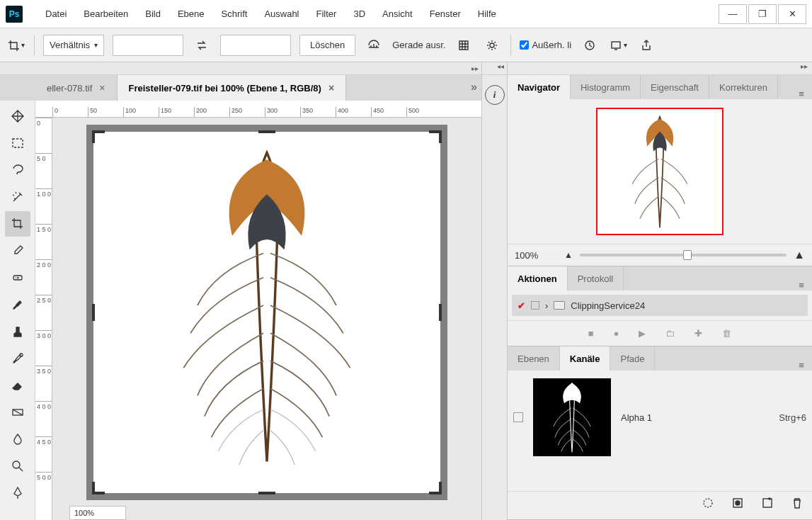 Image resolution: width=812 pixels, height=520 pixels. Describe the element at coordinates (18, 116) in the screenshot. I see `move-tool` at that location.